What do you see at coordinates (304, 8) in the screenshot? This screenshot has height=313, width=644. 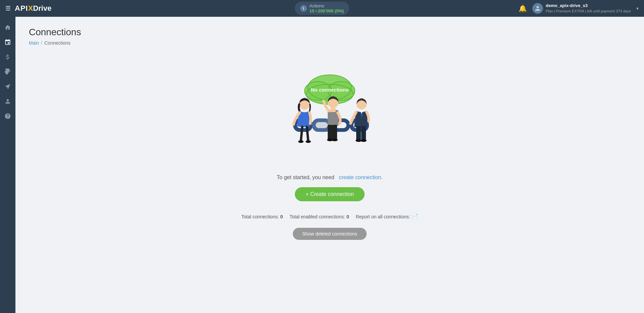 I see `info-icon: i` at bounding box center [304, 8].